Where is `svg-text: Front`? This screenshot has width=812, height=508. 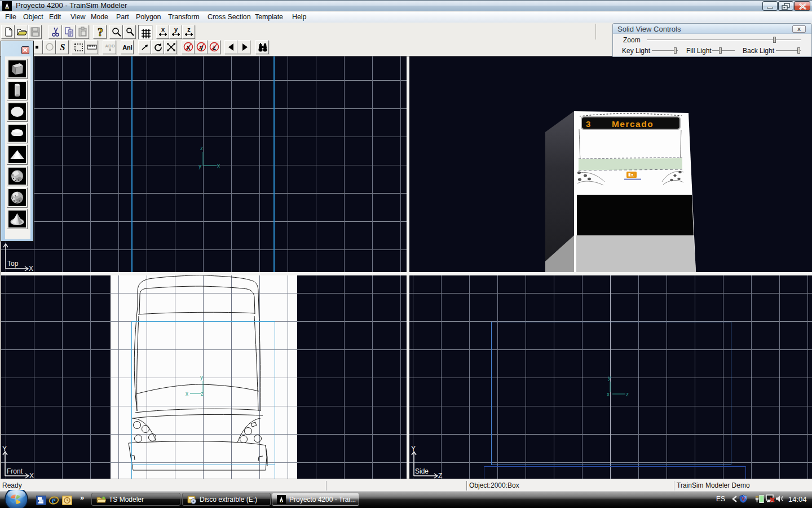
svg-text: Front is located at coordinates (15, 471).